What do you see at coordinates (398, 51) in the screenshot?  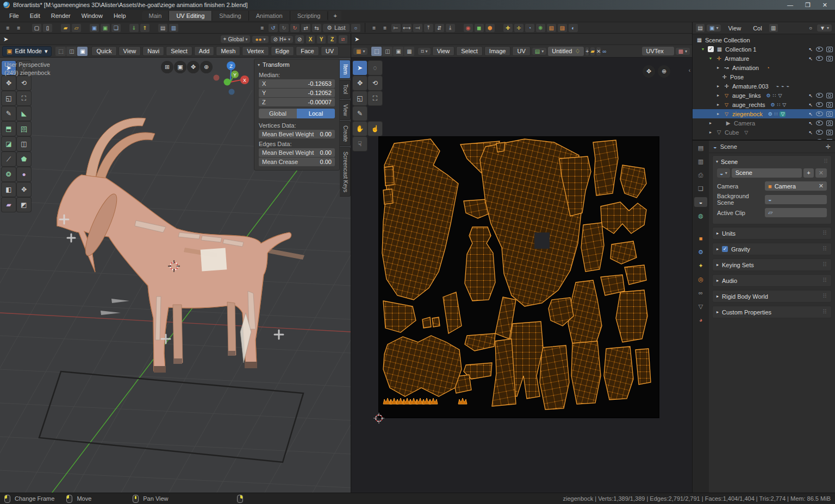 I see `uv-face-select-icon: ▣` at bounding box center [398, 51].